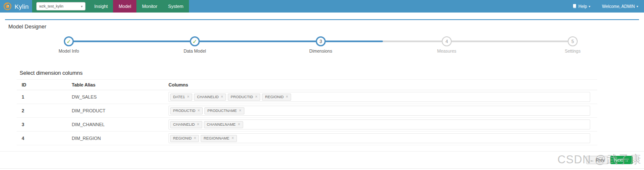 The width and height of the screenshot is (644, 170). Describe the element at coordinates (321, 45) in the screenshot. I see `wizard-step-dimensions: 3Dimensions` at that location.